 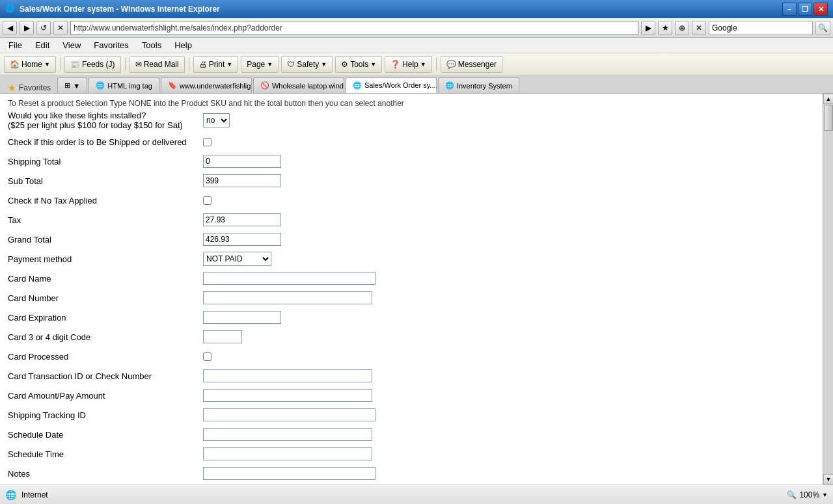 I want to click on card-expiration-label: Card Expiration, so click(x=105, y=317).